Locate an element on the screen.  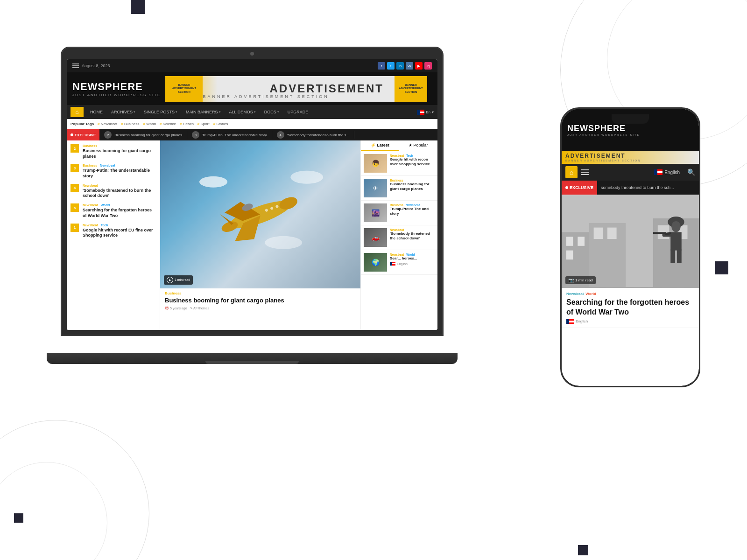
phone-flag-icon is located at coordinates (658, 172).